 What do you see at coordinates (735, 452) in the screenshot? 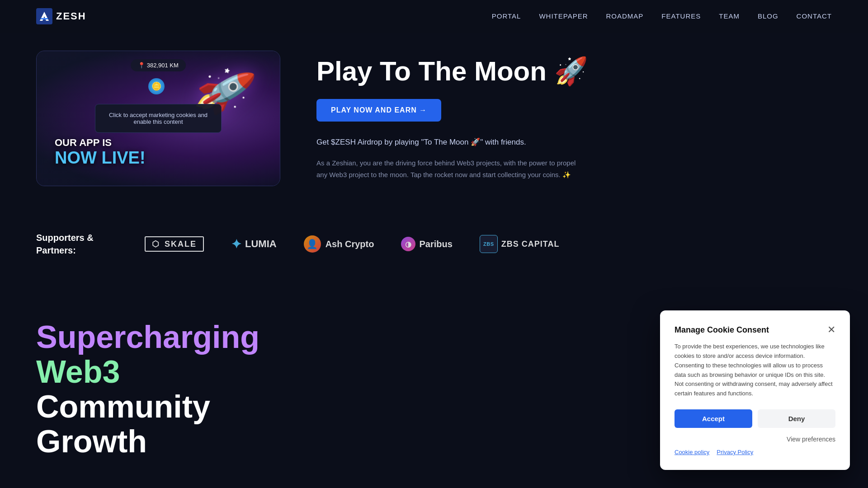
I see `privacy-policy-link: Privacy Policy` at bounding box center [735, 452].